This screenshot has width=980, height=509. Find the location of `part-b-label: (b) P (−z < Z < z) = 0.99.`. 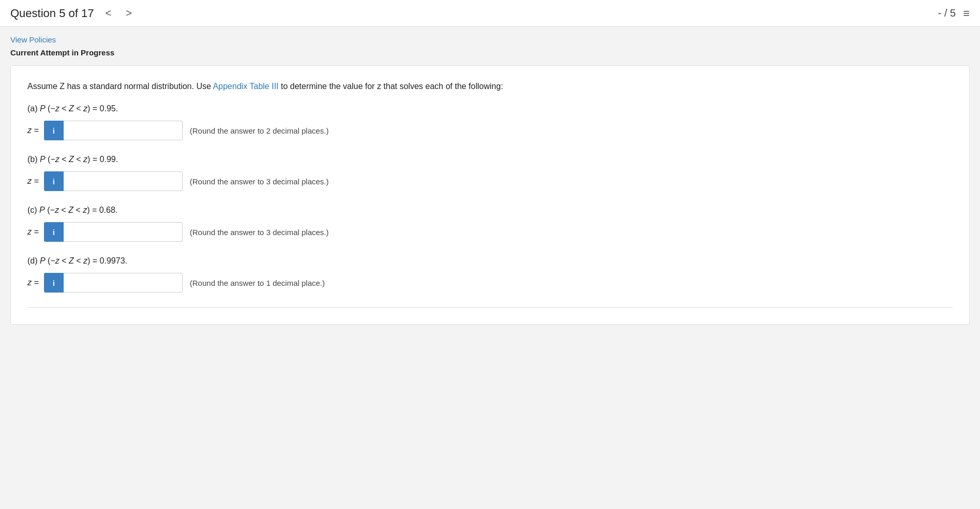

part-b-label: (b) P (−z < Z < z) = 0.99. is located at coordinates (490, 159).